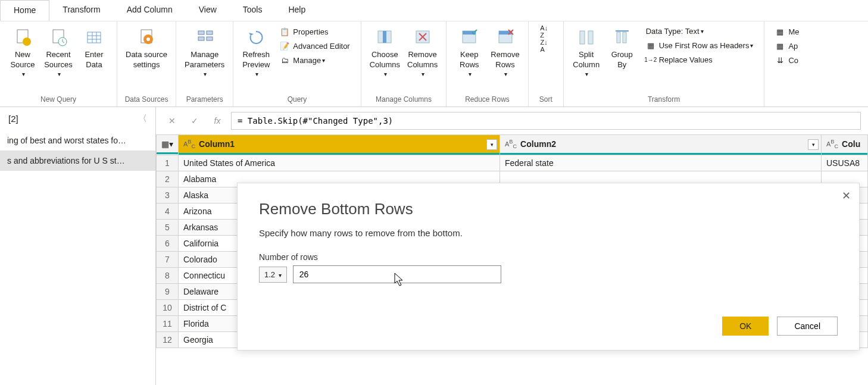 Image resolution: width=868 pixels, height=385 pixels. Describe the element at coordinates (423, 52) in the screenshot. I see `remove-columns-button: Remove Columns▾` at that location.